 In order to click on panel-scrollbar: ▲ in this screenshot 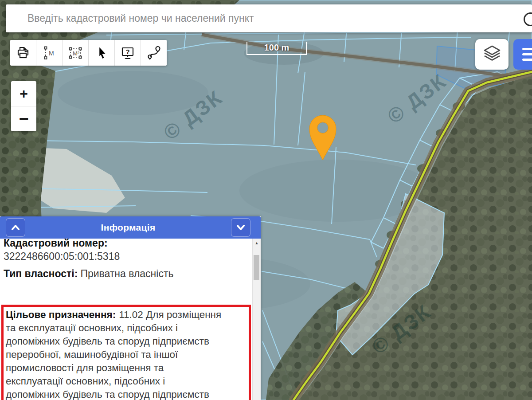, I will do `click(256, 319)`.